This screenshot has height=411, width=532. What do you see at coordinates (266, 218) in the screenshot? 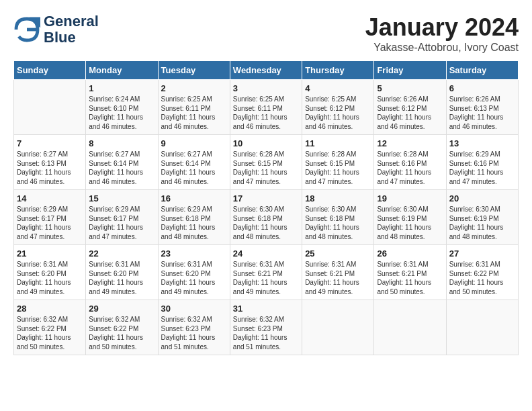
I see `week-row-3: 14Sunrise: 6:29 AMSunset: 6:17 PMDayligh…` at bounding box center [266, 218].